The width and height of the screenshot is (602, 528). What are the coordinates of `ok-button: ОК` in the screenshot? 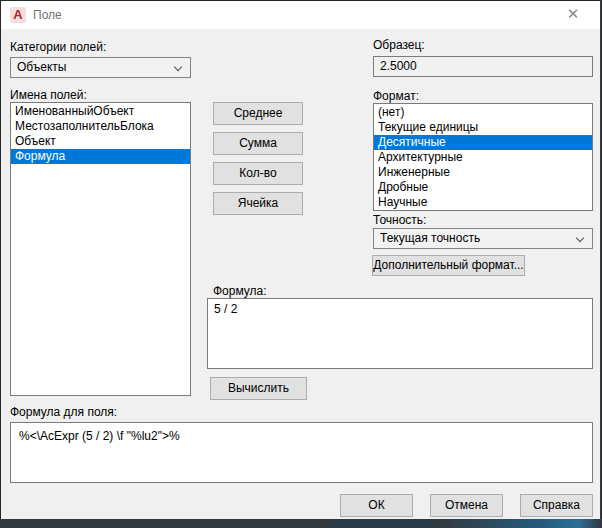 It's located at (376, 506).